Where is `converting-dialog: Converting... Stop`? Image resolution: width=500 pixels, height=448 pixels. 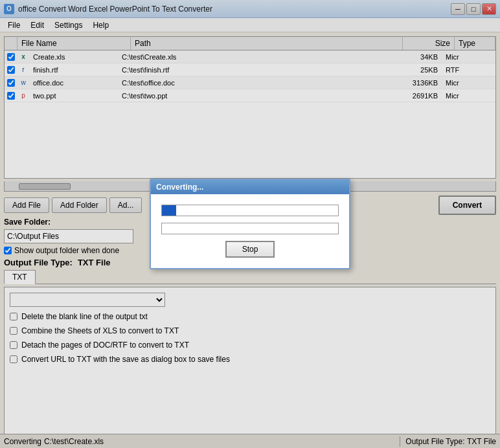 converting-dialog: Converting... Stop is located at coordinates (250, 224).